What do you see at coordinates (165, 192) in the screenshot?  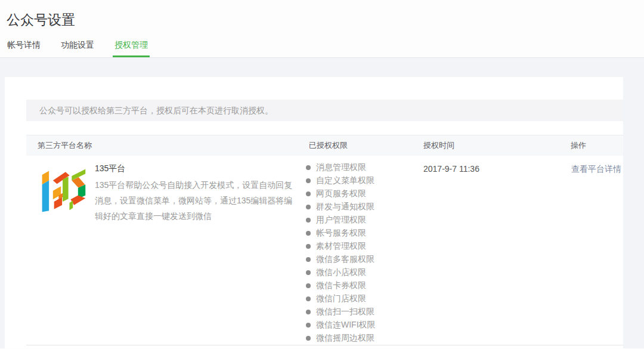 I see `platform-cell: 135平台 135平台帮助公众号自助接入开发模式，设置自动回复消息，设置微信菜单…` at bounding box center [165, 192].